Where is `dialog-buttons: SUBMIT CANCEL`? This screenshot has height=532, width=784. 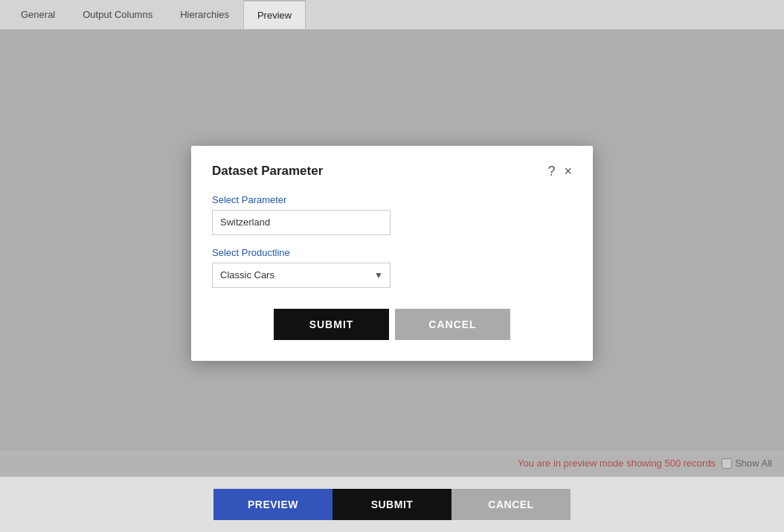 dialog-buttons: SUBMIT CANCEL is located at coordinates (392, 324).